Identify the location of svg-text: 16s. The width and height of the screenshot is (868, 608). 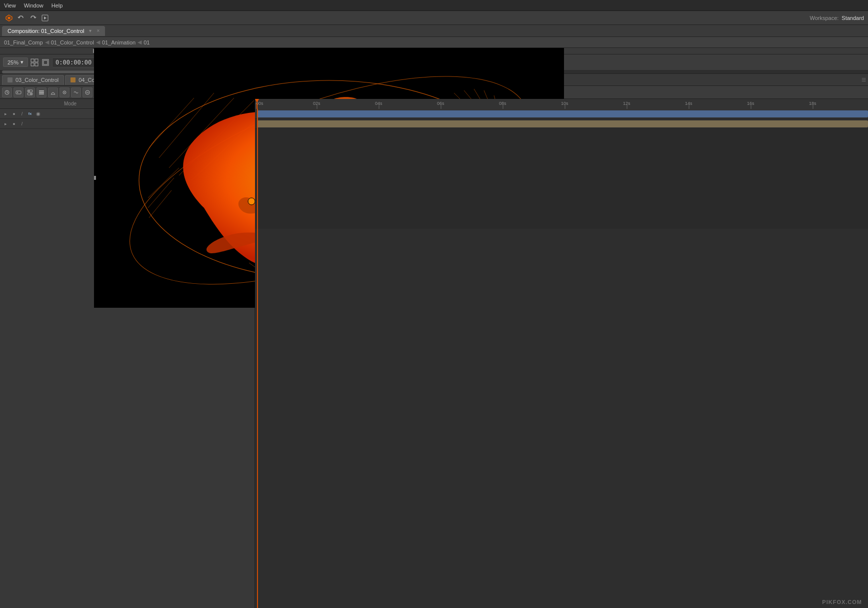
(751, 103).